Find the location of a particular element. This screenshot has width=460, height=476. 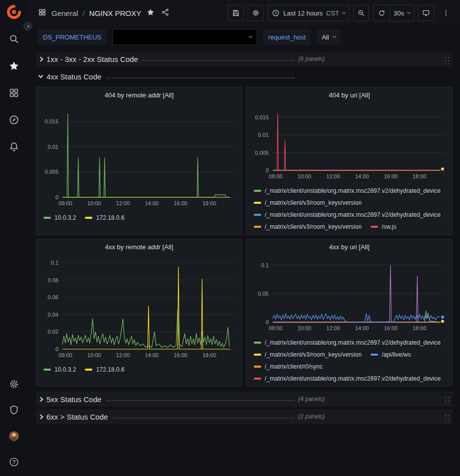

timezone-label: CST is located at coordinates (333, 13).